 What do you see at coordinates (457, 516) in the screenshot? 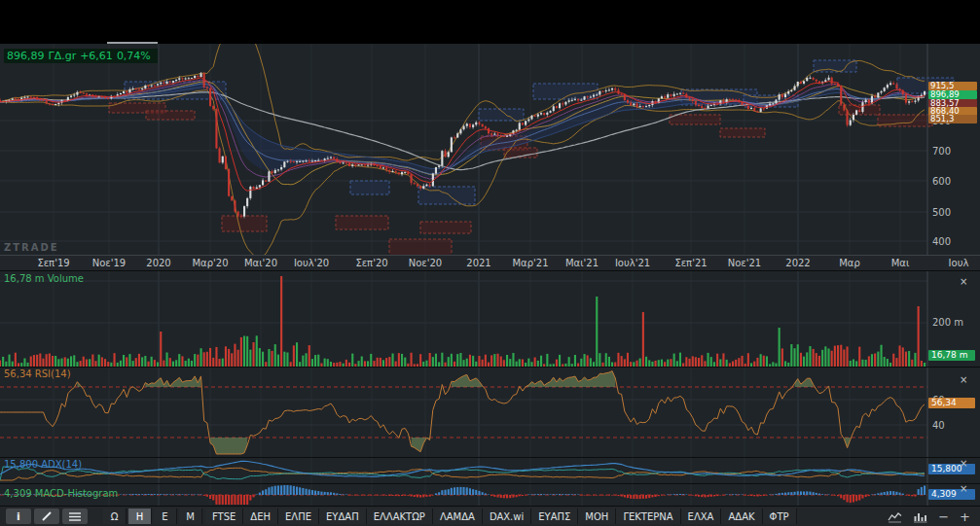
I see `symbol-button-ΛΑΜΔΑ: ΛΑΜΔΑ` at bounding box center [457, 516].